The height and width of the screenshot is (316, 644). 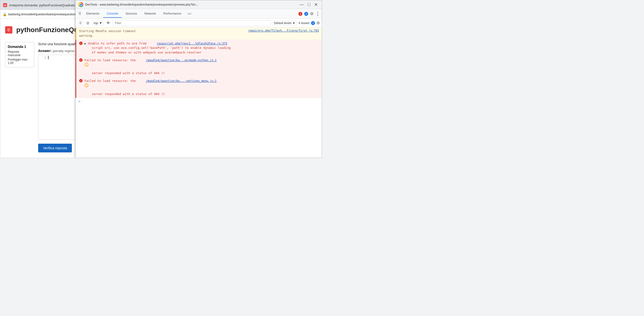 I want to click on tab-sources: Sources, so click(x=132, y=14).